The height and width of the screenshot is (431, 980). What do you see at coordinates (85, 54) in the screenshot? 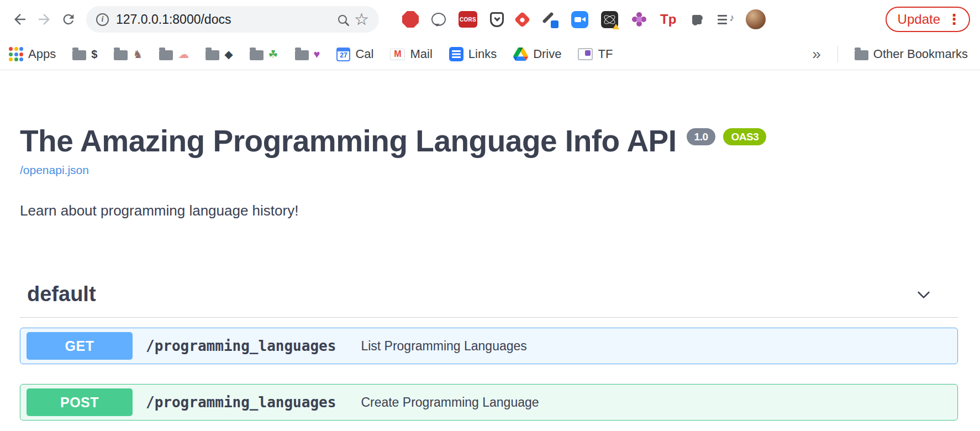
I see `bookmark-folder-dollar: $` at bounding box center [85, 54].